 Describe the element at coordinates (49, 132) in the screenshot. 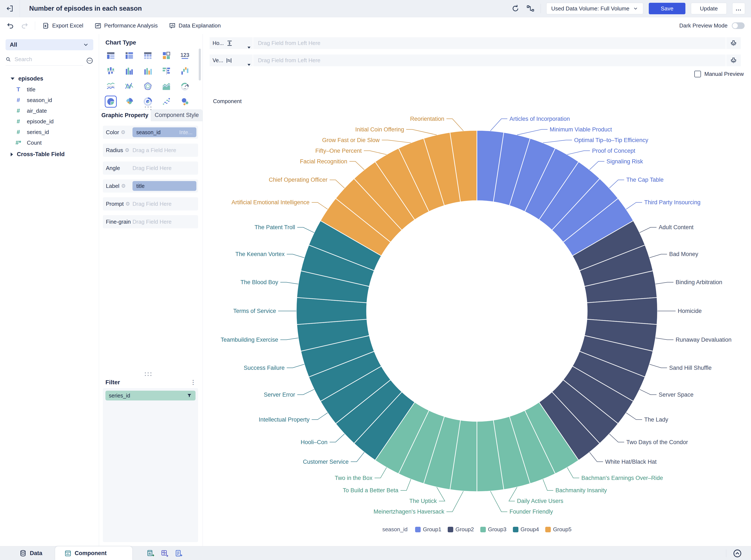

I see `field-item-series_id: #series_id` at that location.